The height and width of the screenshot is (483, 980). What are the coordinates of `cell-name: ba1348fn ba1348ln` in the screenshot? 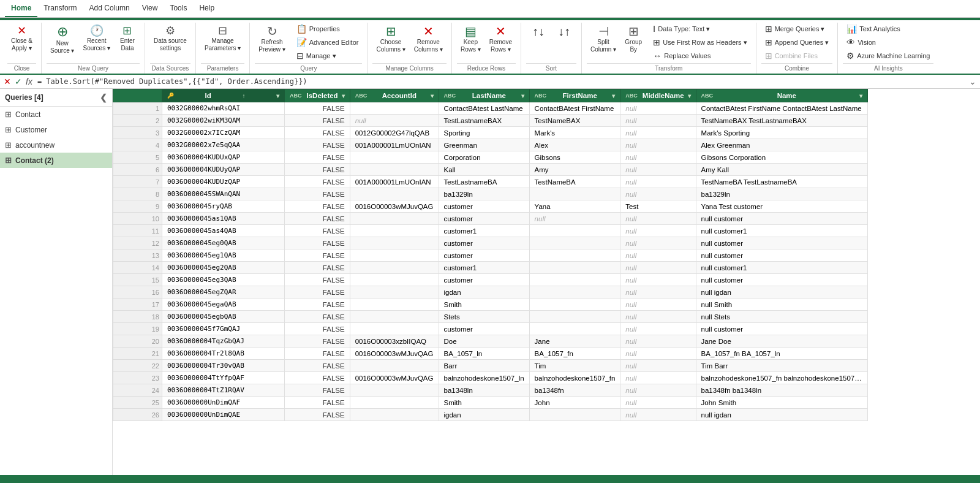 It's located at (782, 390).